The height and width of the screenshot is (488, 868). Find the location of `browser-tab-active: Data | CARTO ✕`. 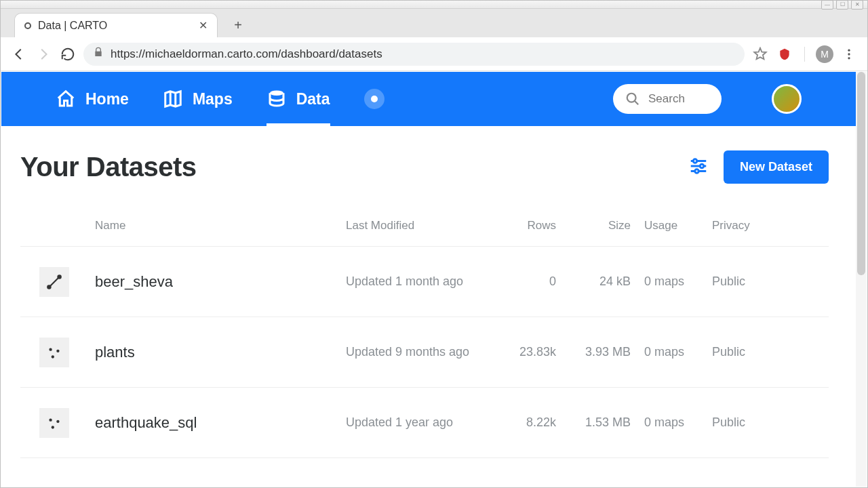

browser-tab-active: Data | CARTO ✕ is located at coordinates (116, 25).